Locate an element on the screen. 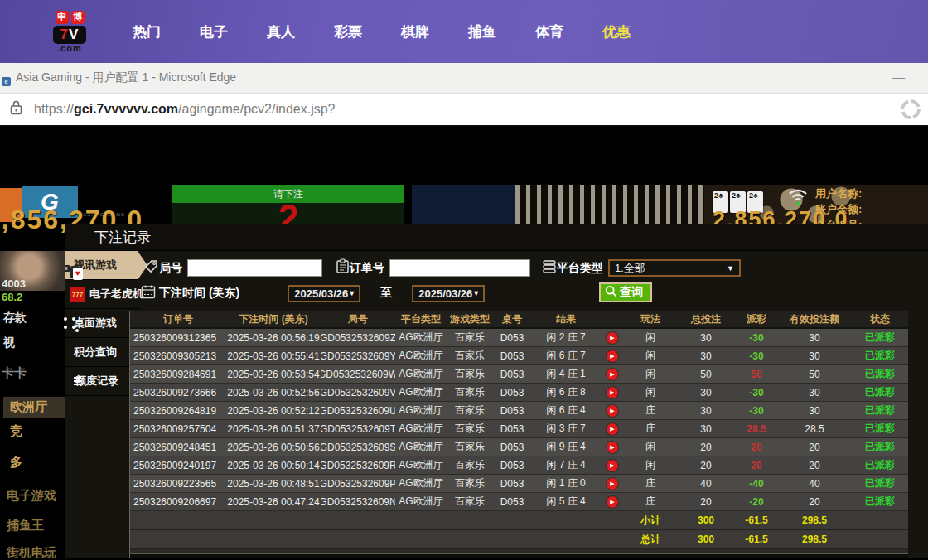 Image resolution: width=928 pixels, height=560 pixels. logo-badge-left: 申 is located at coordinates (62, 17).